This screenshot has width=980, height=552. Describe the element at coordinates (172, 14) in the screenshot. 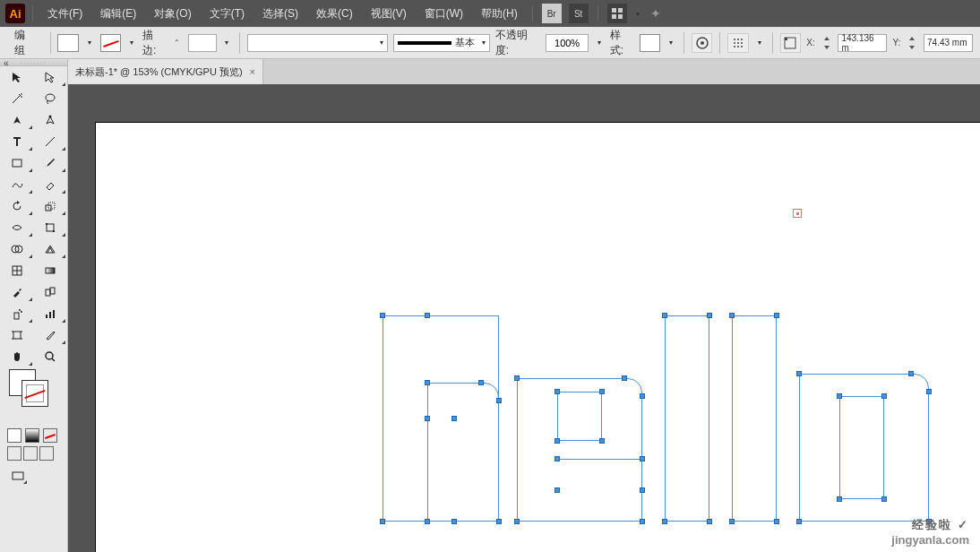

I see `menu-object: 对象(O)` at that location.